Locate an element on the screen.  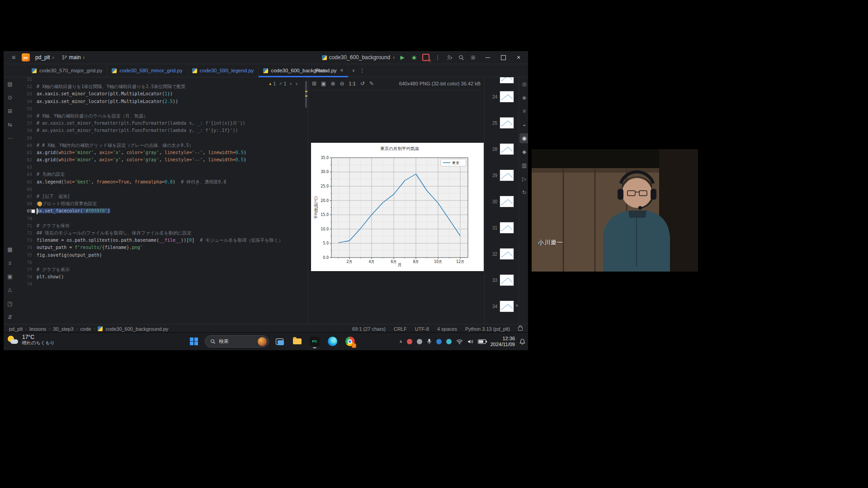
app-tray-icon is located at coordinates (449, 342).